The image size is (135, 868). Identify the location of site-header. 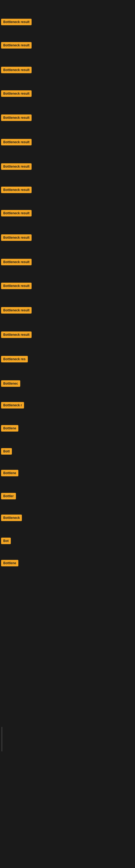
(68, 2).